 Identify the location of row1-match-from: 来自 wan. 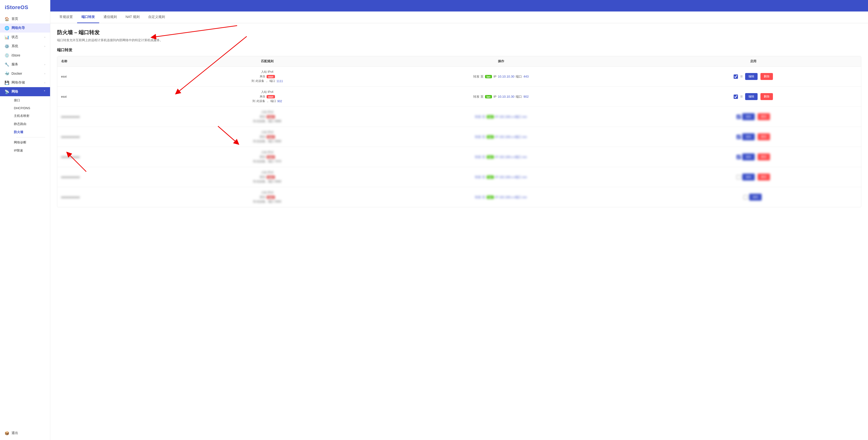
(268, 76).